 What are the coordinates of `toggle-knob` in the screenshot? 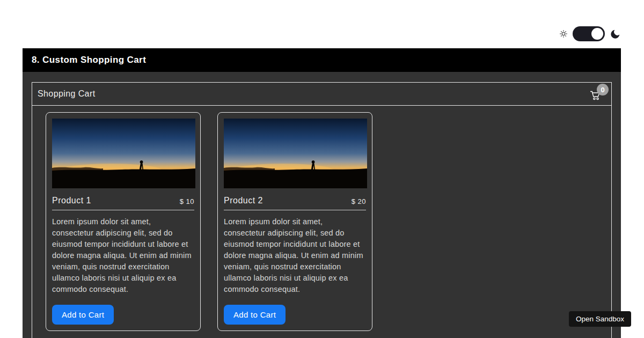 It's located at (597, 34).